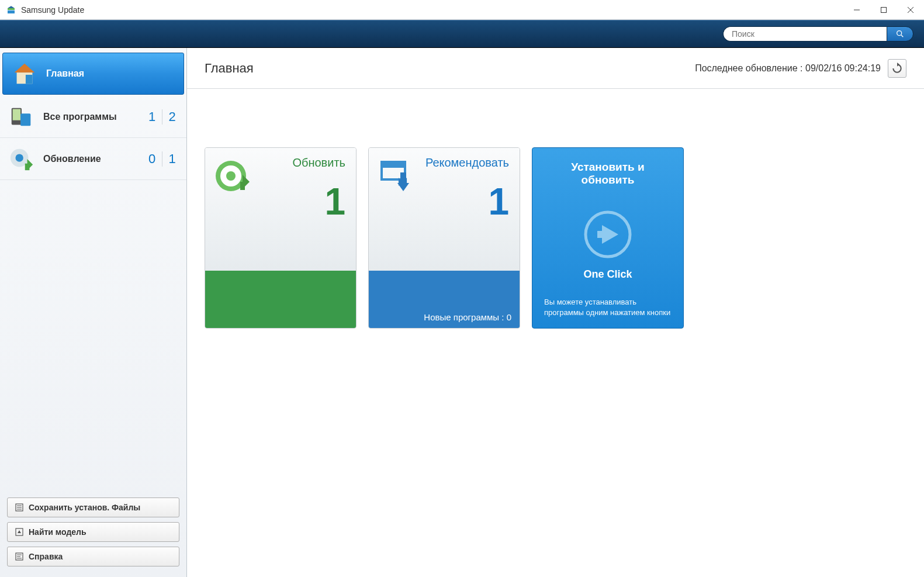 Image resolution: width=924 pixels, height=577 pixels. Describe the element at coordinates (608, 307) in the screenshot. I see `install-description: Вы можете устанавливать программы одним …` at that location.